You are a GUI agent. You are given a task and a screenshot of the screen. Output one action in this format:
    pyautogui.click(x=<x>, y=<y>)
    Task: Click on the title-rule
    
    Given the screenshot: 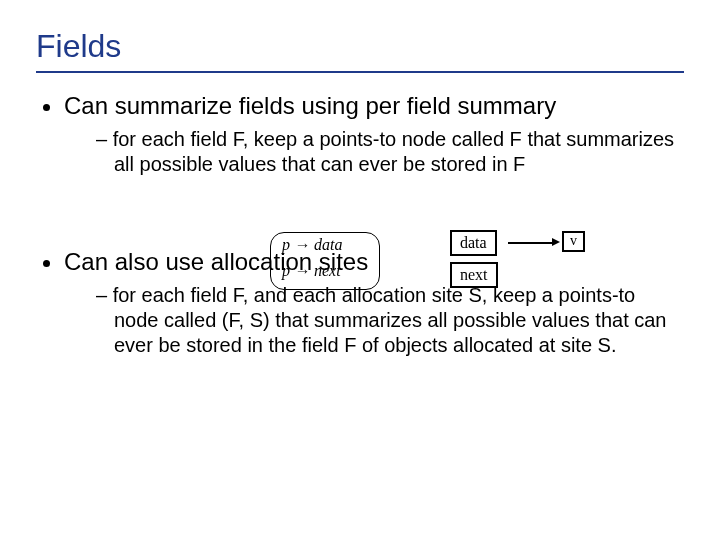 What is the action you would take?
    pyautogui.click(x=360, y=72)
    